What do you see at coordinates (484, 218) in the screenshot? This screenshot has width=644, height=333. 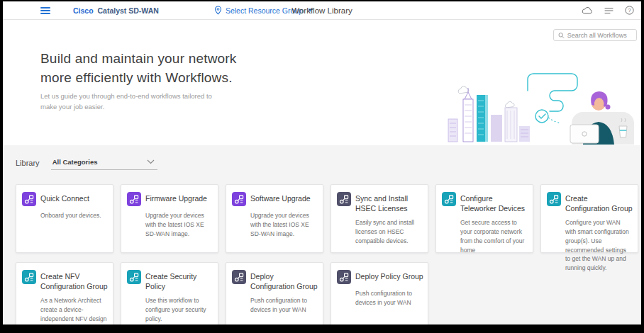 I see `workflow-card: Configure Teleworker Devices Get secure …` at bounding box center [484, 218].